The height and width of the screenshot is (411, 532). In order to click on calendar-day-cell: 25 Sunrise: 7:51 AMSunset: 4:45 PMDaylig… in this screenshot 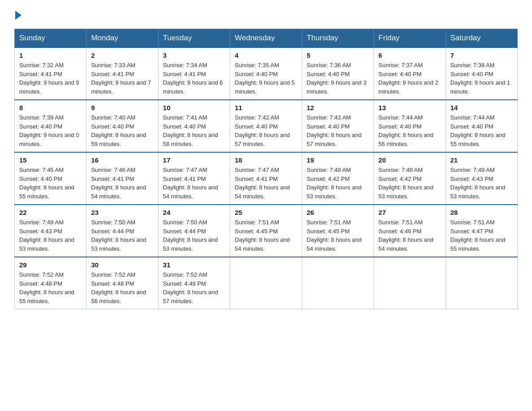, I will do `click(266, 231)`.